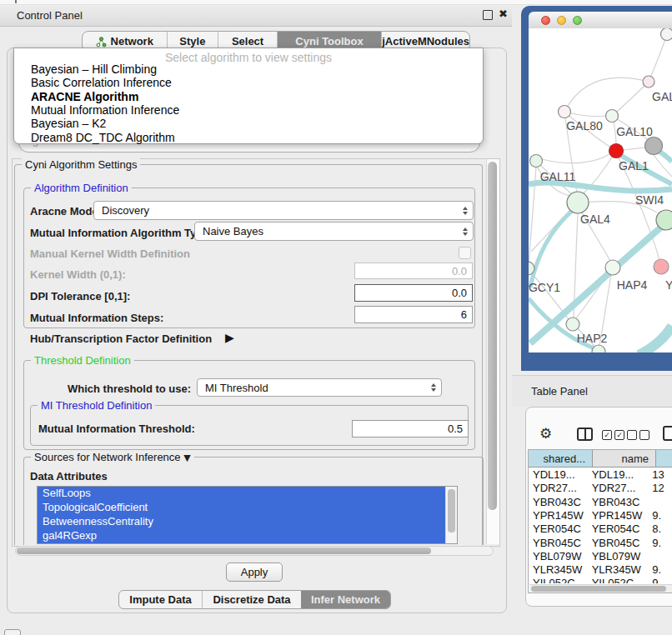 Image resolution: width=672 pixels, height=635 pixels. What do you see at coordinates (612, 117) in the screenshot?
I see `node-gal10` at bounding box center [612, 117].